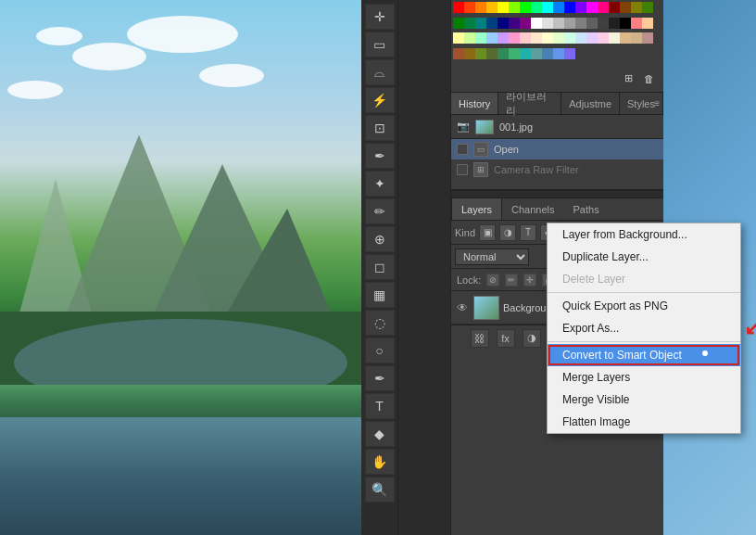  Describe the element at coordinates (380, 378) in the screenshot. I see `pen-tool: ✒` at that location.